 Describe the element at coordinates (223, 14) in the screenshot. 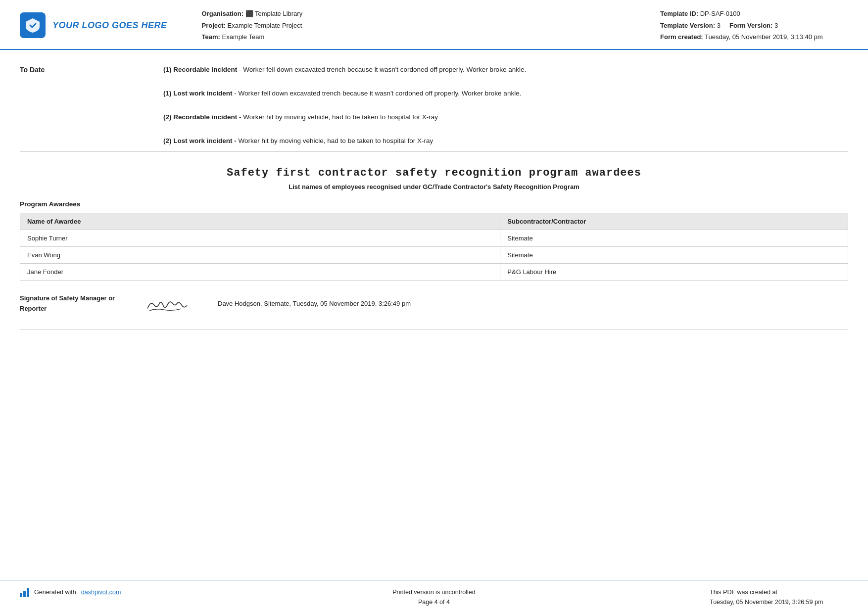

I see `org-label: Organisation:` at that location.